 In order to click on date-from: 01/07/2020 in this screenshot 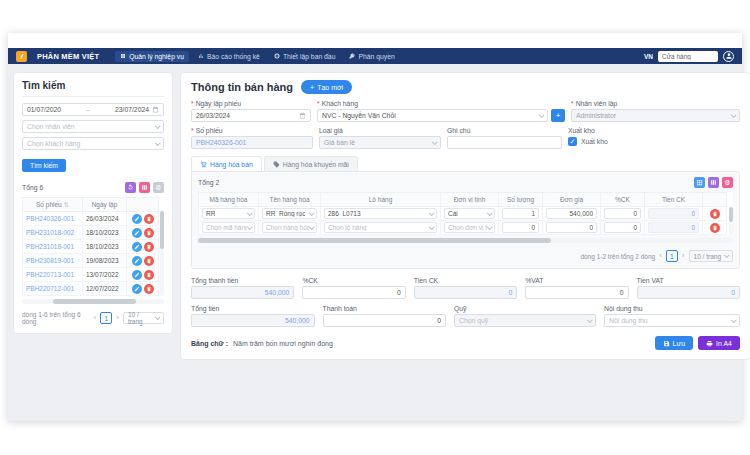, I will do `click(44, 110)`.